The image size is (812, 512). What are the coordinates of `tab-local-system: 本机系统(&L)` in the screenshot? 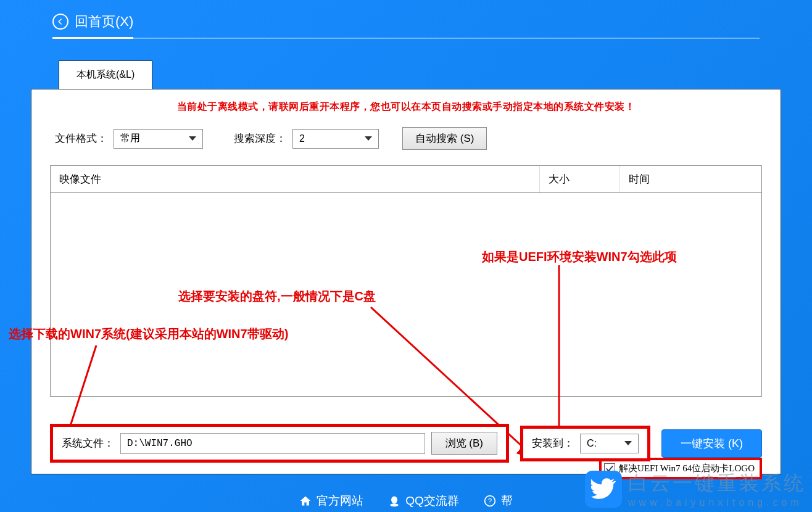 It's located at (106, 75).